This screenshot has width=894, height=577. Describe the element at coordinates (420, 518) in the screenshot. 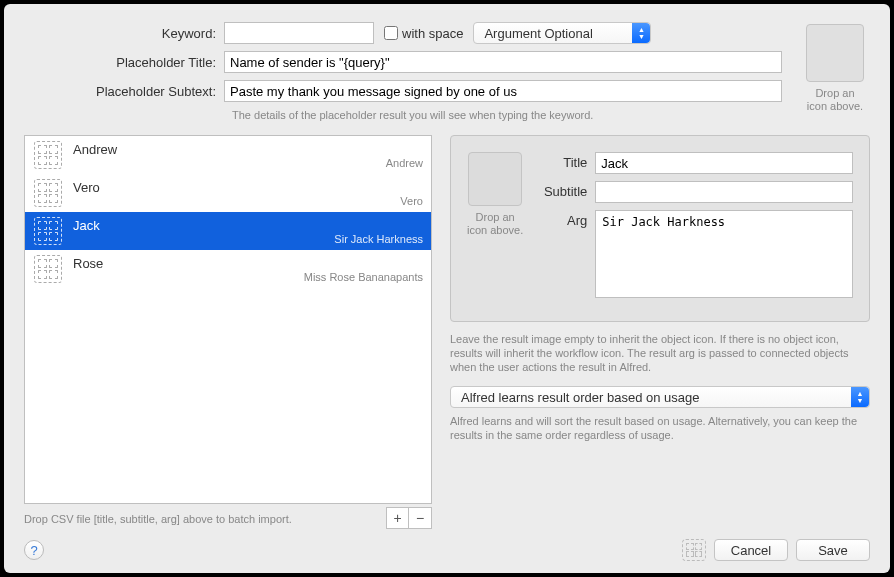

I see `remove-item-button: −` at that location.